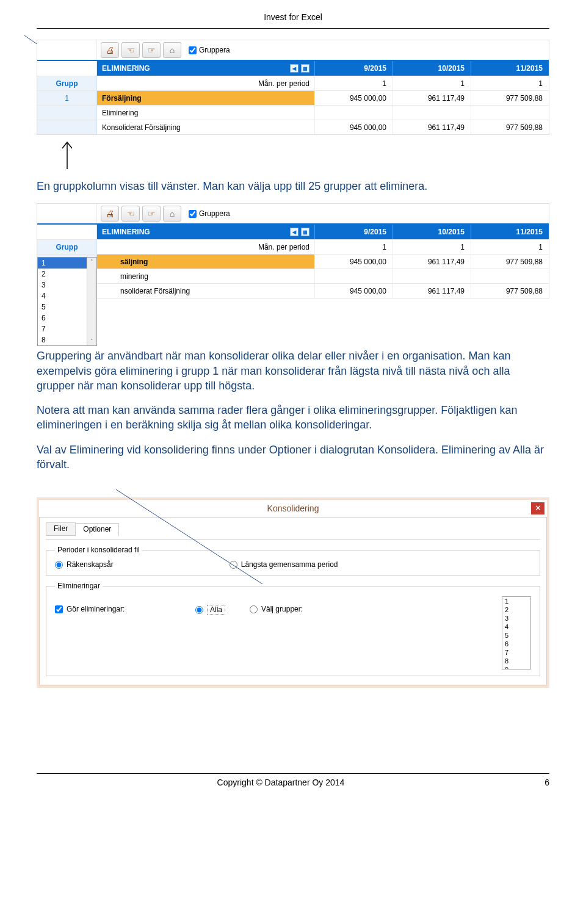 The image size is (586, 924). What do you see at coordinates (293, 458) in the screenshot?
I see `body-paragraph-4: Val av Eliminering vid konsolidering fin…` at bounding box center [293, 458].